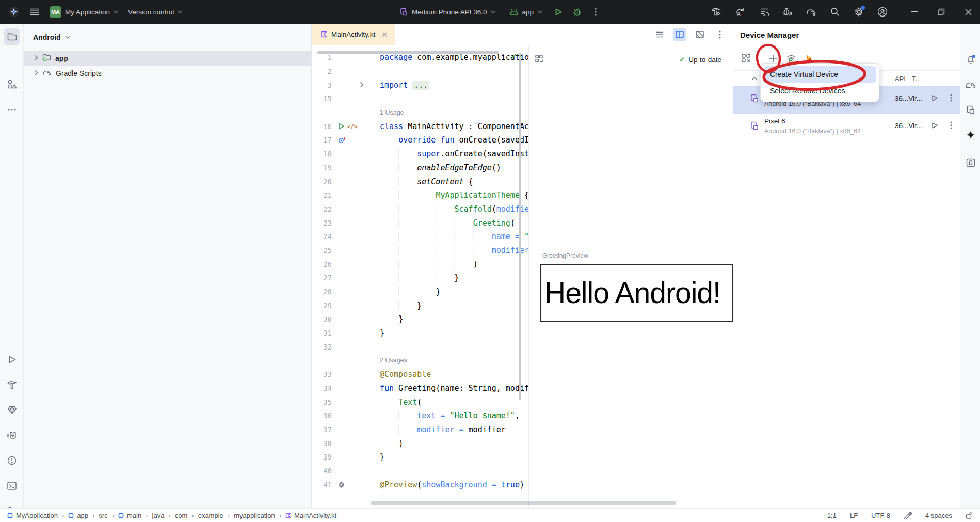  I want to click on code-line: 41@Preview(showBackground = true), so click(420, 484).